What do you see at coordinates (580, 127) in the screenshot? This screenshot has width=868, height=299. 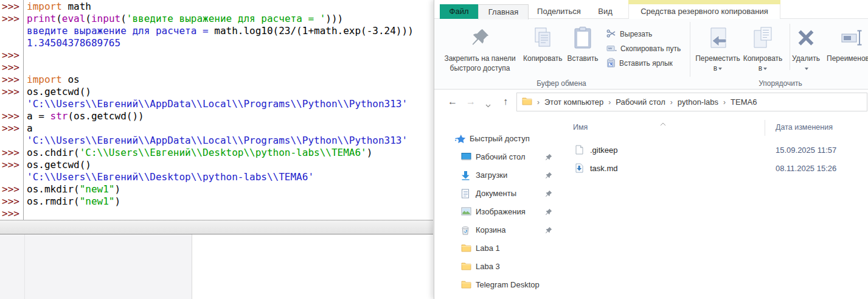 I see `column-header-name: Имя` at bounding box center [580, 127].